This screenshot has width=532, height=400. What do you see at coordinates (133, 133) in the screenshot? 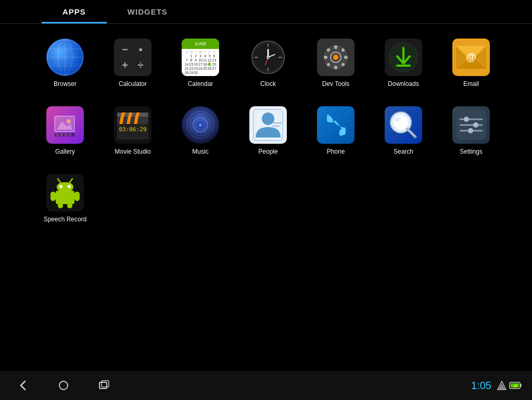
I see `app-moviestudio: 03:06:29 Movie Studio` at bounding box center [133, 133].